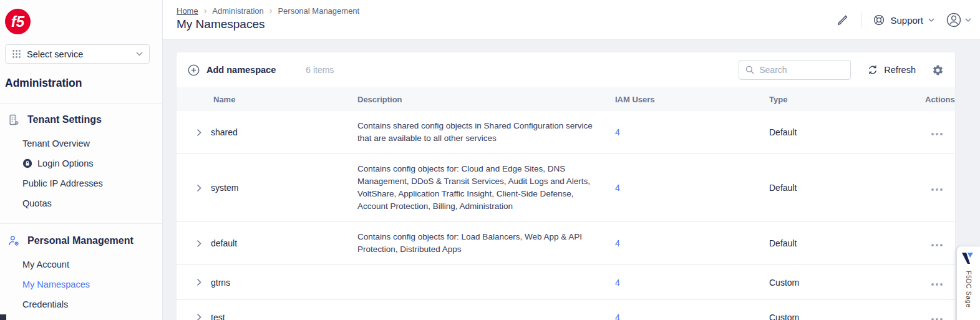  Describe the element at coordinates (318, 11) in the screenshot. I see `breadcrumb-personal-management: Personal Management` at that location.